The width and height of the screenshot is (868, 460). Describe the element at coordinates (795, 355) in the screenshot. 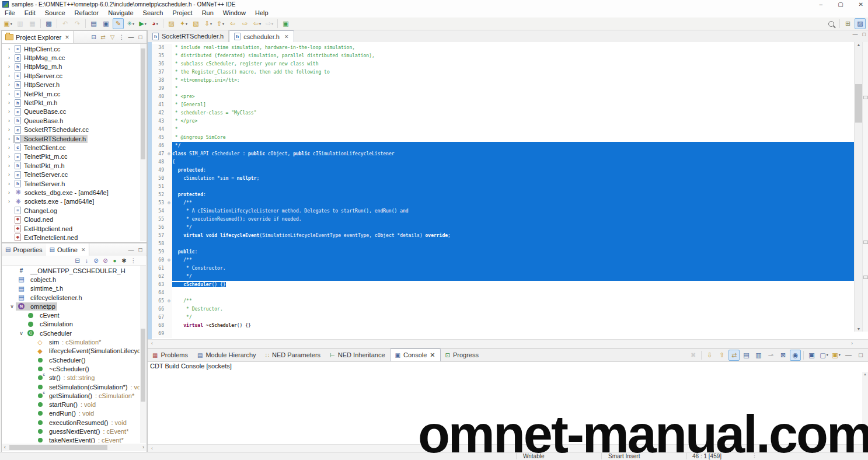

I see `pin-console-icon: ◉` at that location.